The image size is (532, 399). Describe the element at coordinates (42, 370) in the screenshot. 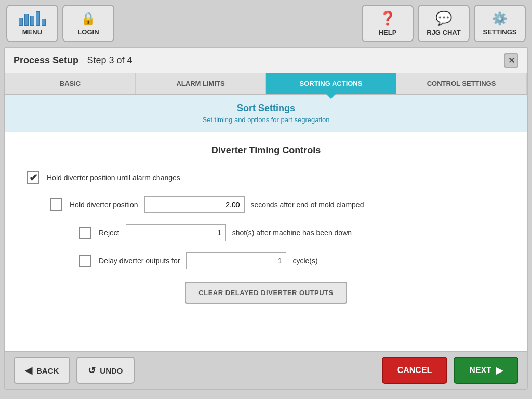

I see `back-button: ◀ BACK` at that location.